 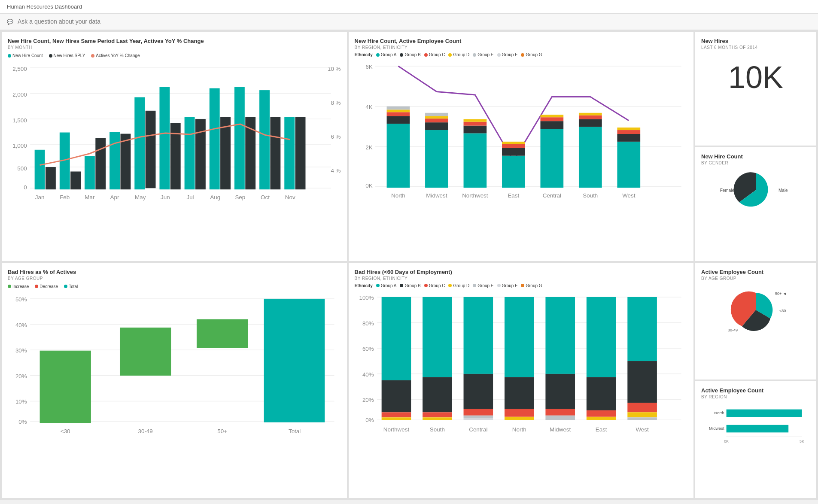 What do you see at coordinates (71, 287) in the screenshot?
I see `legend-total: Total` at bounding box center [71, 287].